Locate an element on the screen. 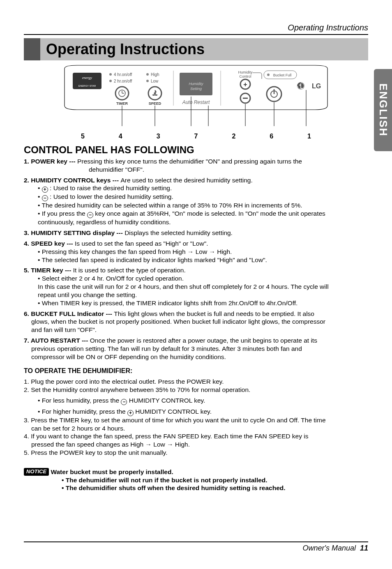 This screenshot has height=569, width=392. page-number: 11 is located at coordinates (364, 548).